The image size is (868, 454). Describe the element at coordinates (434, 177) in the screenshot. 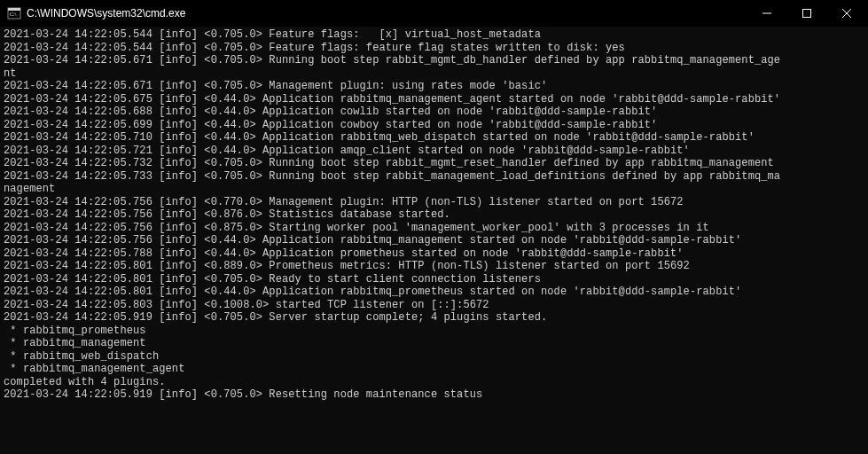

I see `log-line: 2021-03-24 14:22:05.733 [info] <0.705.0>…` at that location.